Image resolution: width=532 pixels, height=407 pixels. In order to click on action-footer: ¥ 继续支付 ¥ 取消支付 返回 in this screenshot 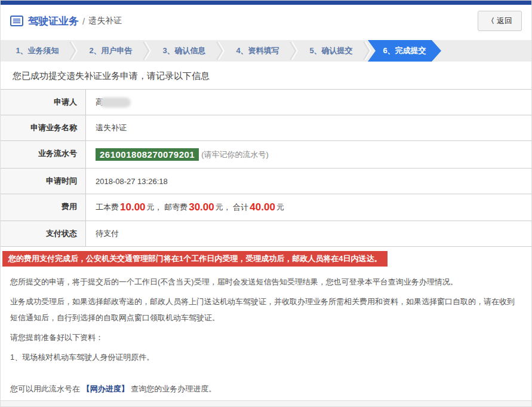, I will do `click(266, 404)`.